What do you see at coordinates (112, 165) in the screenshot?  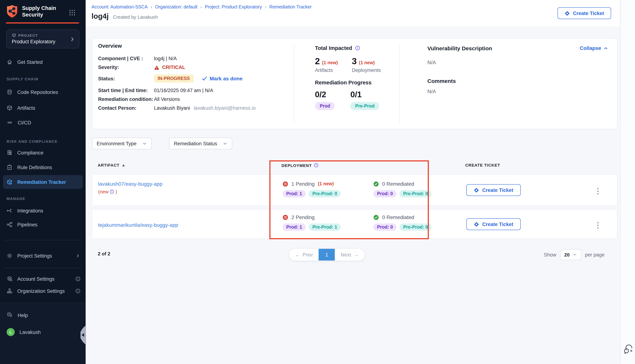 I see `column-header-artifact: ARTIFACT` at bounding box center [112, 165].